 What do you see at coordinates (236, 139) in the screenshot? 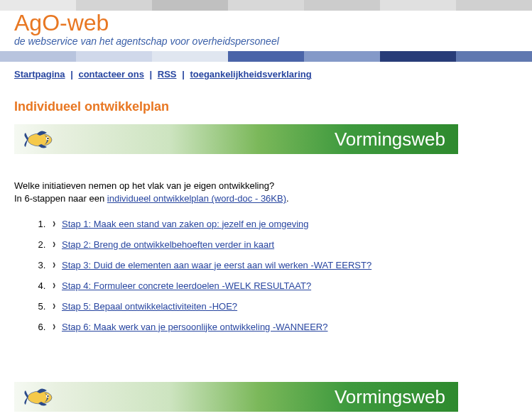
I see `vormingsweb-banner-top: Vormingsweb` at bounding box center [236, 139].